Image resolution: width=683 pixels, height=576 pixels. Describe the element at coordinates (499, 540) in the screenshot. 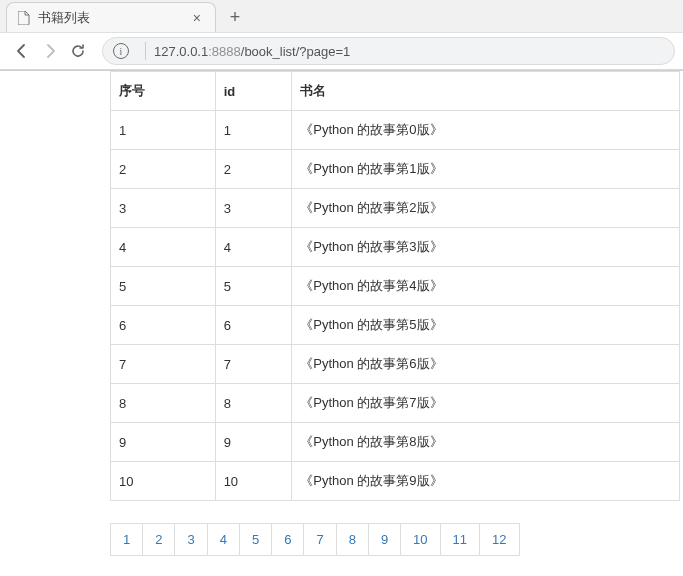

I see `page-link: 12` at that location.